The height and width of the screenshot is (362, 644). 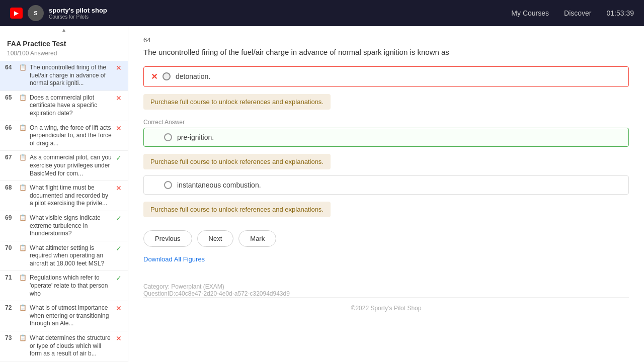 What do you see at coordinates (64, 346) in the screenshot?
I see `sidebar-item-73: 73 📋 What determines the structure or ty…` at bounding box center [64, 346].